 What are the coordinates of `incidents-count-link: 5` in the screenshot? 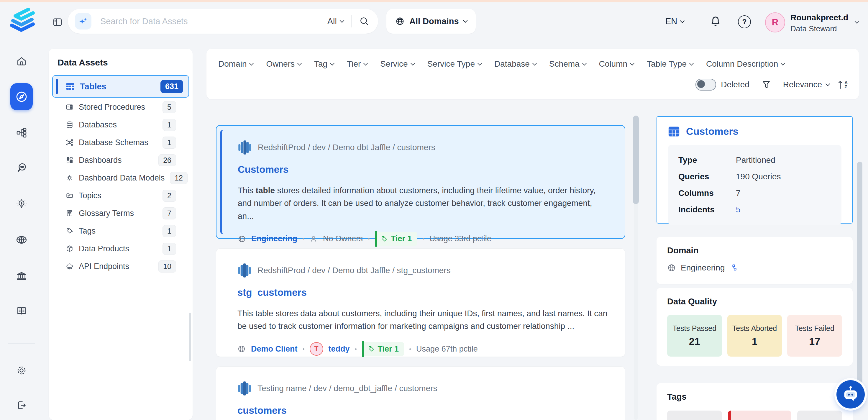 It's located at (783, 210).